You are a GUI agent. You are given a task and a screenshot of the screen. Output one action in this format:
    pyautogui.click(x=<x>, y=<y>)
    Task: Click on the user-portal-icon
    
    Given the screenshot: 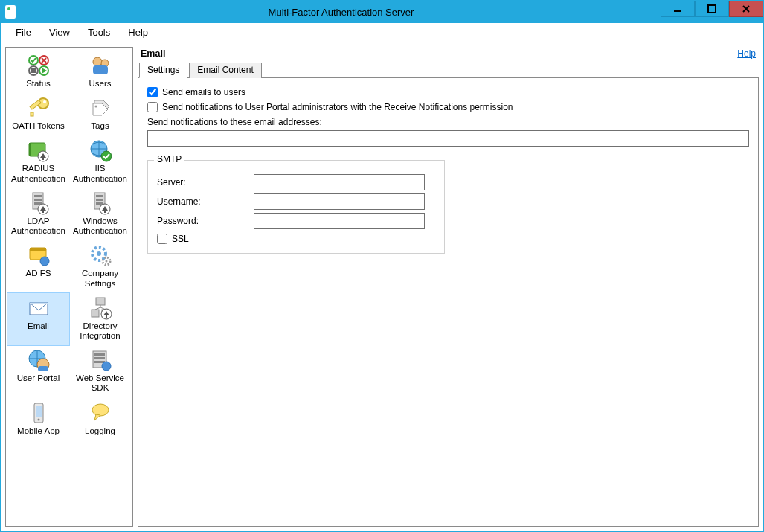 What is the action you would take?
    pyautogui.click(x=39, y=360)
    